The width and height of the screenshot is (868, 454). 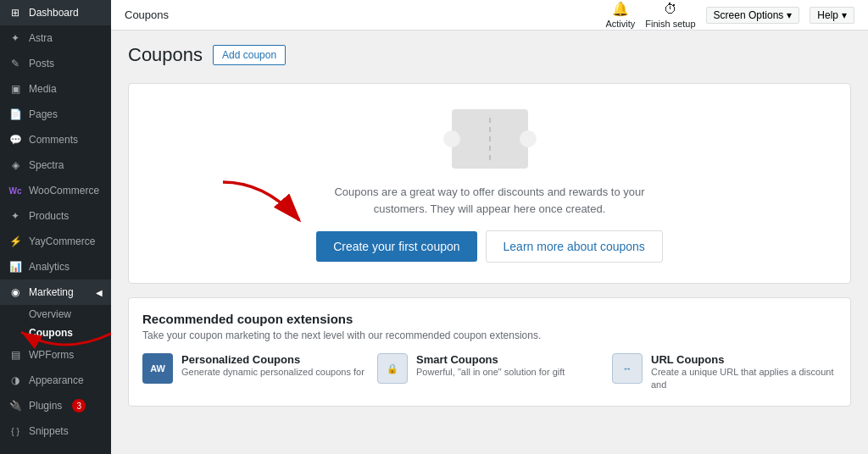 I want to click on personalized-title: Personalized Coupons, so click(x=273, y=359).